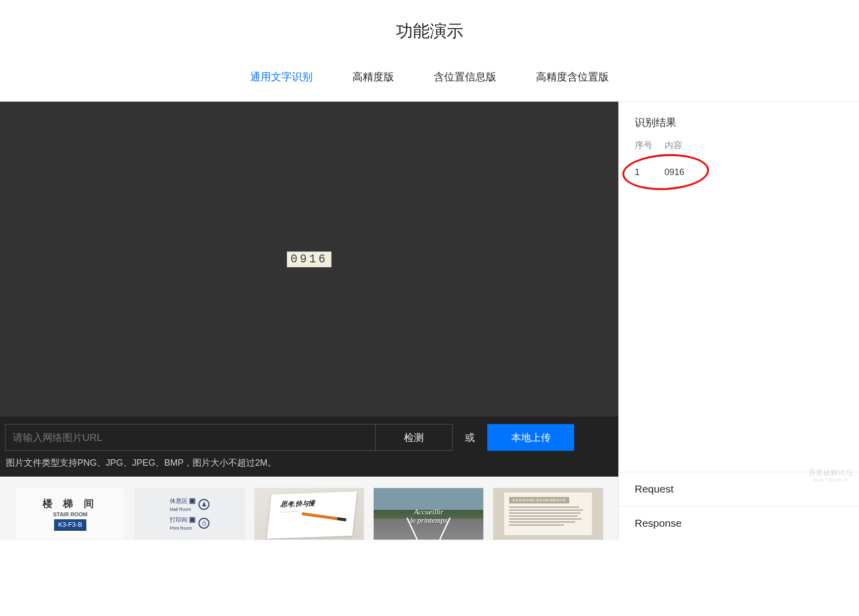 The image size is (859, 616). What do you see at coordinates (310, 514) in the screenshot?
I see `sample-thumb-book: 思考,快与慢 — — — — —` at bounding box center [310, 514].